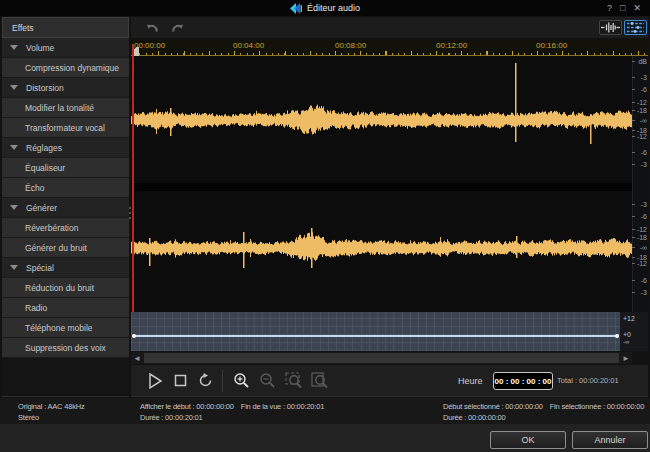 The width and height of the screenshot is (650, 452). I want to click on status-sel-duration: Durée : 00:00:00:00, so click(544, 418).